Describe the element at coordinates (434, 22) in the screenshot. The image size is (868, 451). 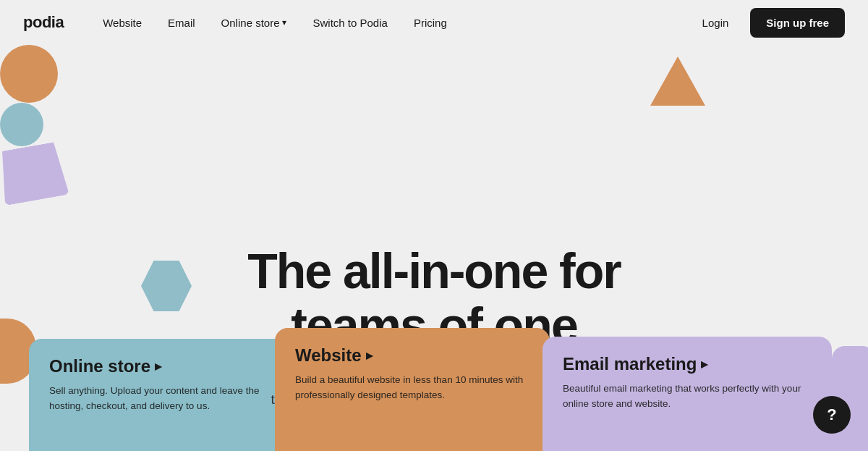
I see `navbar: podia Website Email Online store▾ Switch…` at that location.